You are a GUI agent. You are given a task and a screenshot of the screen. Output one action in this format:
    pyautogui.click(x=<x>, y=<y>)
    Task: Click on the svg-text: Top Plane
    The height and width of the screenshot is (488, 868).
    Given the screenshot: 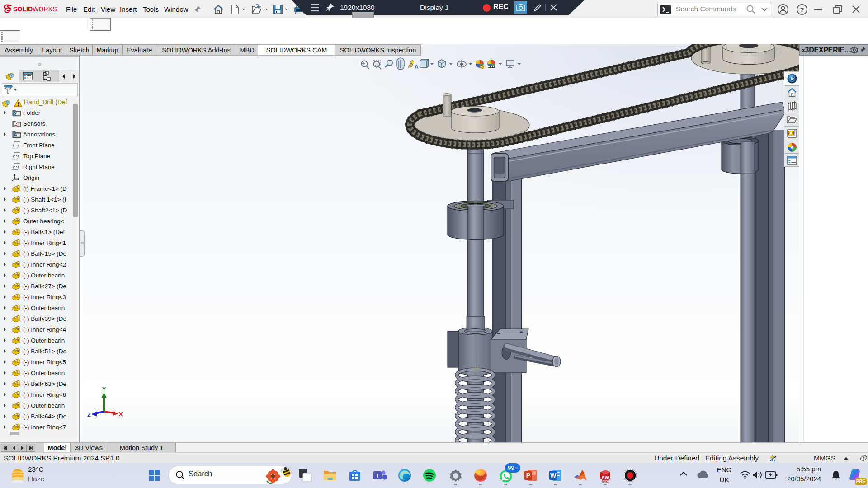 What is the action you would take?
    pyautogui.click(x=37, y=156)
    